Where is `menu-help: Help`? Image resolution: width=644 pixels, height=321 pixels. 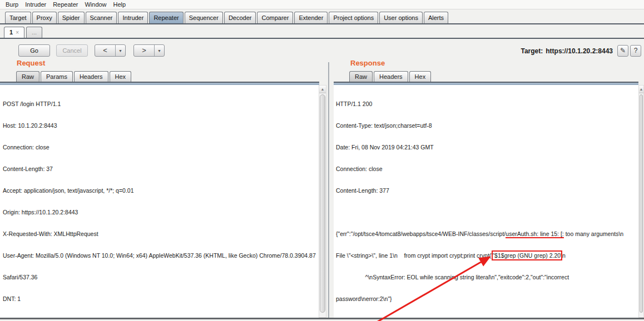 menu-help: Help is located at coordinates (120, 4).